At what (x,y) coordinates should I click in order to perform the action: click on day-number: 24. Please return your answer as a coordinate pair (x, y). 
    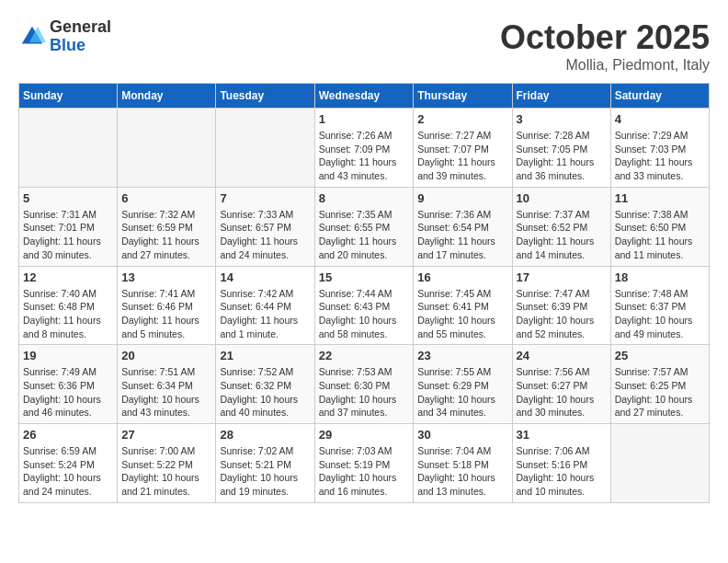
    Looking at the image, I should click on (562, 355).